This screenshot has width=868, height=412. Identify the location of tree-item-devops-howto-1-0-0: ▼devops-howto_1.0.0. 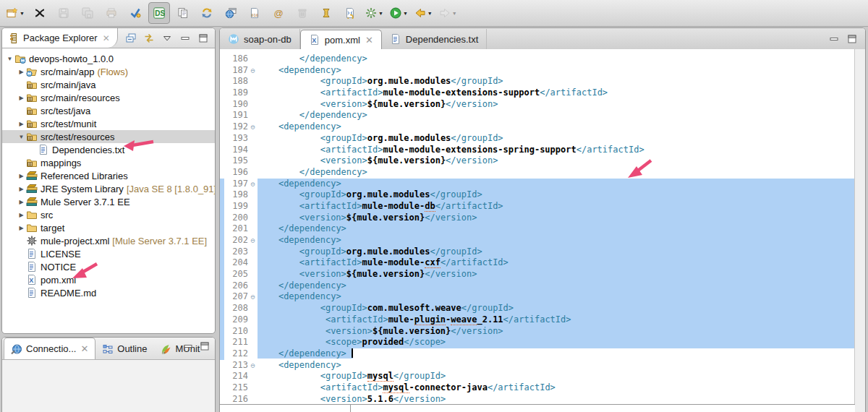
(109, 59).